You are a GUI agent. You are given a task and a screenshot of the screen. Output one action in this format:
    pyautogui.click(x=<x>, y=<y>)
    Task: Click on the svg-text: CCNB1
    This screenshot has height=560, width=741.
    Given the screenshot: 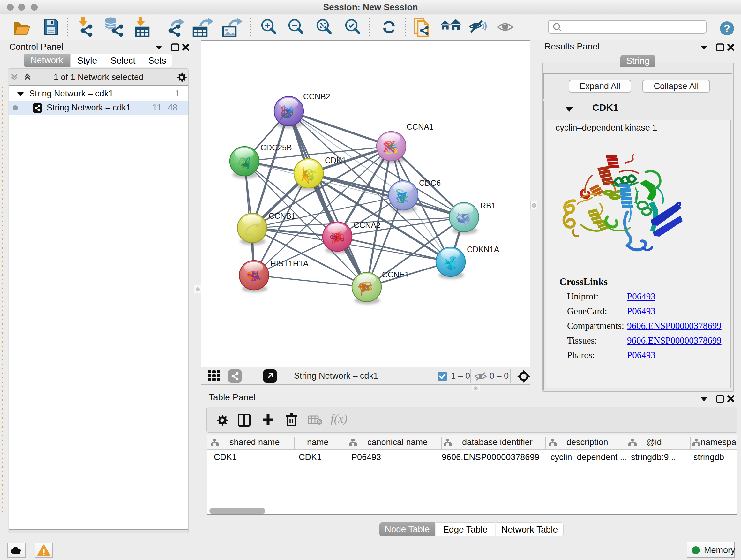 What is the action you would take?
    pyautogui.click(x=282, y=216)
    